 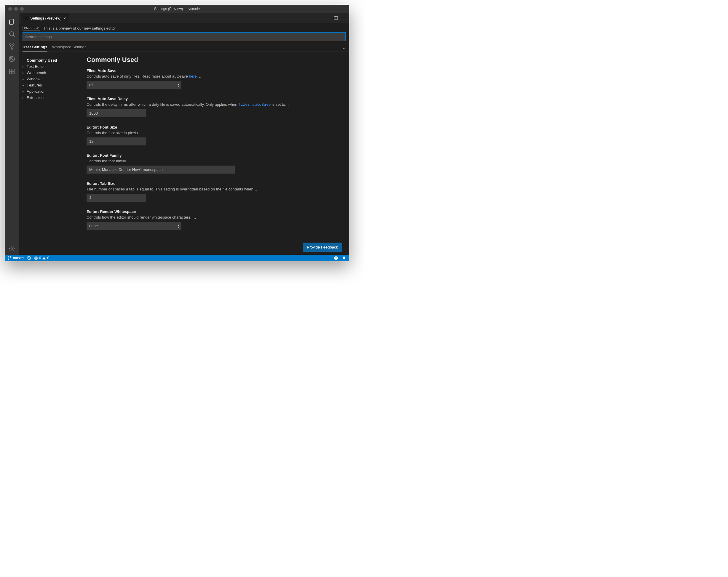 What do you see at coordinates (52, 66) in the screenshot?
I see `tree-item-text-editor: ▸Text Editor` at bounding box center [52, 66].